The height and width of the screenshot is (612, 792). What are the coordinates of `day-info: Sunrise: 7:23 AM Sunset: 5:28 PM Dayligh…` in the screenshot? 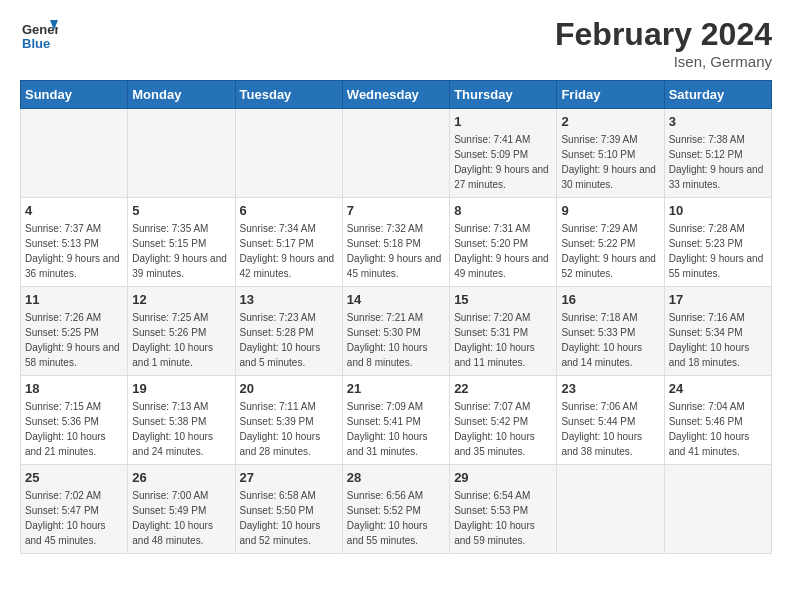 It's located at (289, 340).